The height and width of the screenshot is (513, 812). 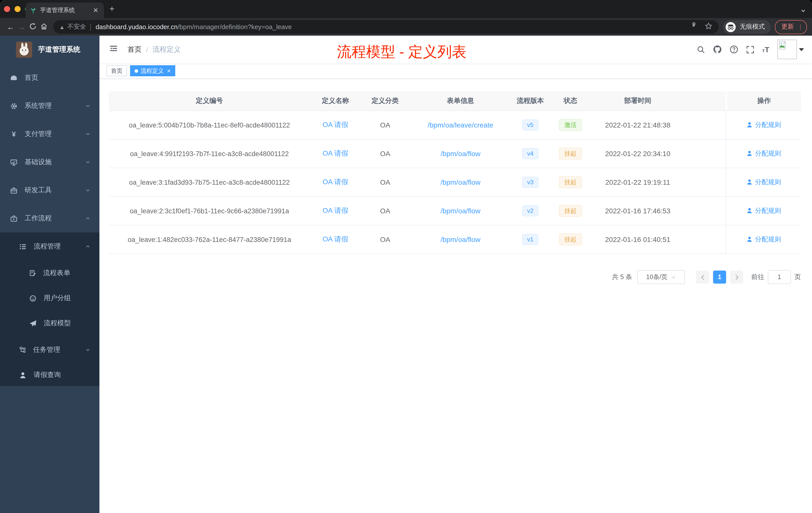 What do you see at coordinates (758, 277) in the screenshot?
I see `goto-label: 前往` at bounding box center [758, 277].